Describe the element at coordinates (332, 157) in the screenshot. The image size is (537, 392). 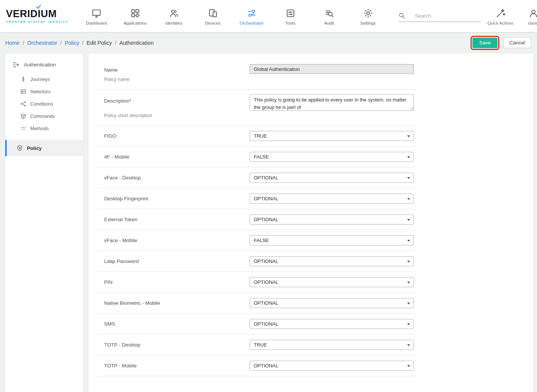
I see `4f-mobile-select: FALSE` at that location.